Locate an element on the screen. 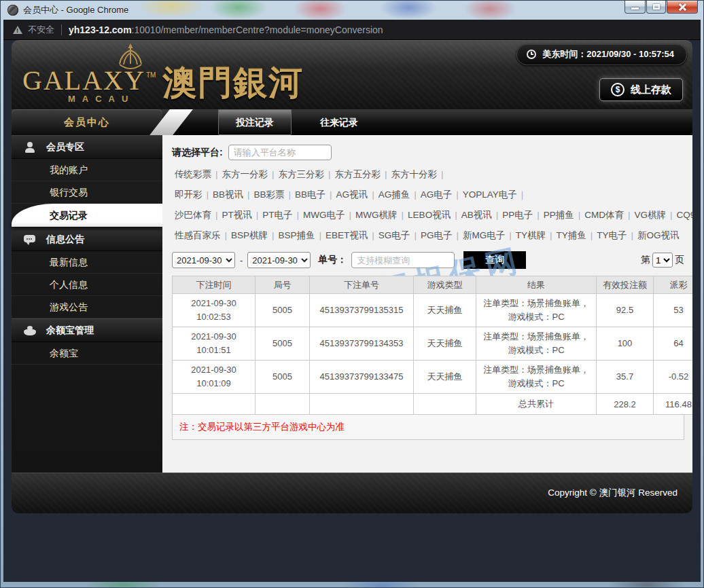 The width and height of the screenshot is (704, 588). message-icon is located at coordinates (30, 240).